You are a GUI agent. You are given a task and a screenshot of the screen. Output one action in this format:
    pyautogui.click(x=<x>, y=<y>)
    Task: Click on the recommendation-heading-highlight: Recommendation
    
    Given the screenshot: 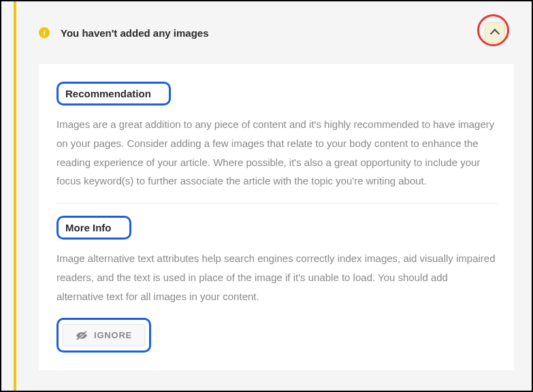 What is the action you would take?
    pyautogui.click(x=114, y=94)
    